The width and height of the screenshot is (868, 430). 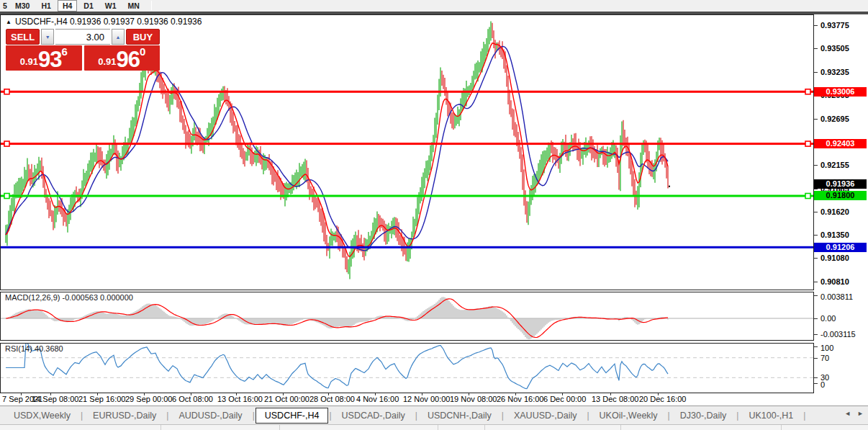 I want to click on buy-button: BUY, so click(x=143, y=37).